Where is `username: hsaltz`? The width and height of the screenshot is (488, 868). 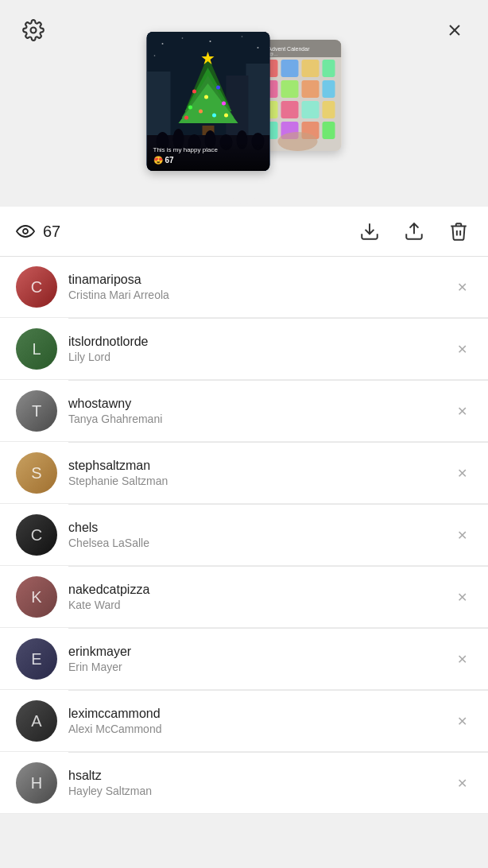 username: hsaltz is located at coordinates (261, 776).